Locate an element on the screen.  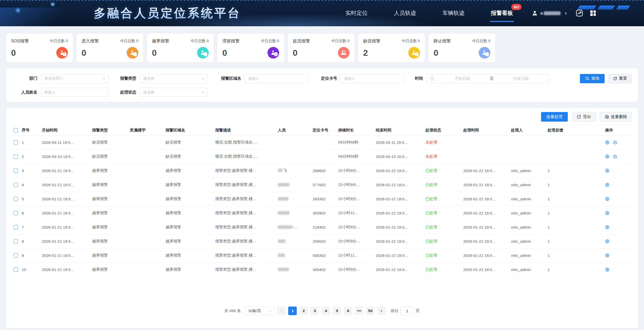
page-button-50: 50 is located at coordinates (370, 311).